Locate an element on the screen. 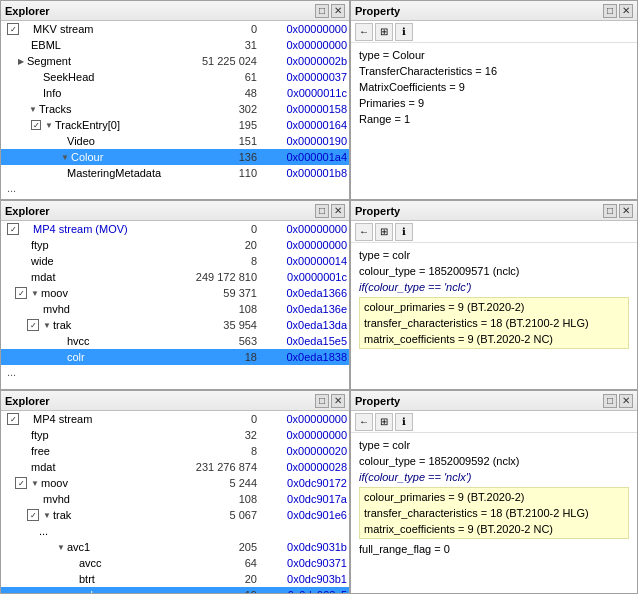 The image size is (638, 594). tree-row: EBML 31 0x00000000 is located at coordinates (175, 45).